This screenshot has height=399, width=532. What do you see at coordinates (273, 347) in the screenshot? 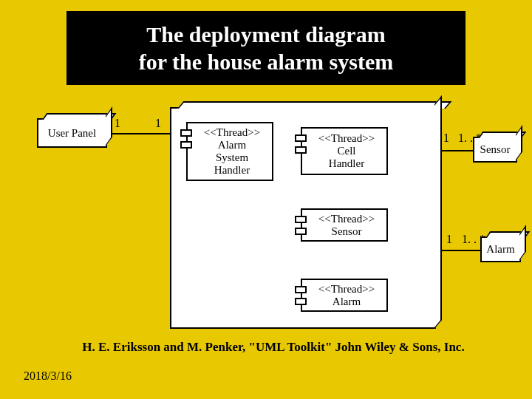
I see `citation: H. E. Eriksson and M. Penker, "UML Toolk…` at bounding box center [273, 347].